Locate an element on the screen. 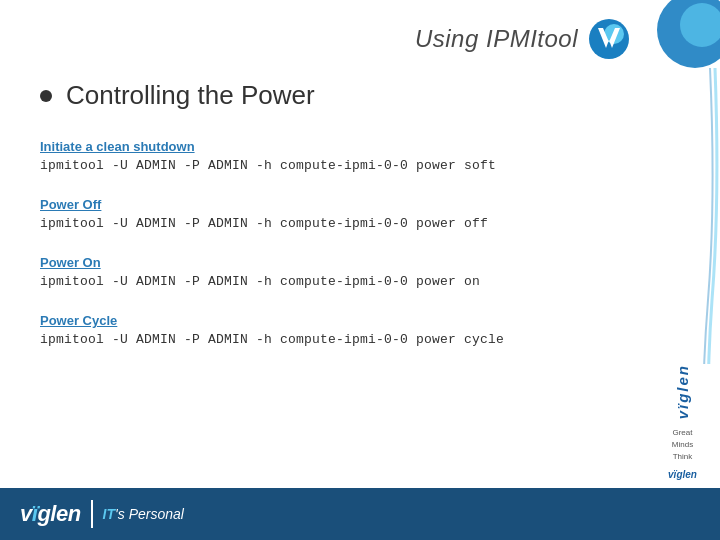 The width and height of the screenshot is (720, 540). section-label-power-on: Power On is located at coordinates (330, 262).